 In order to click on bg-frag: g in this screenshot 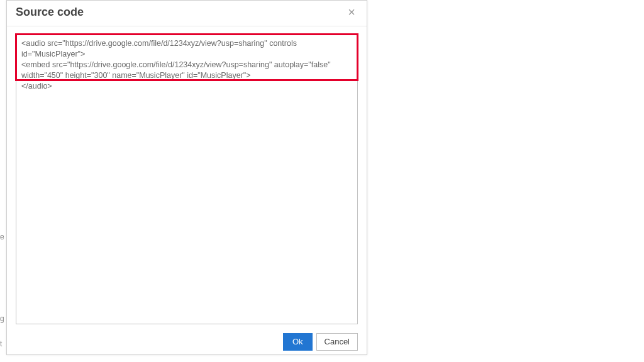, I will do `click(3, 319)`.